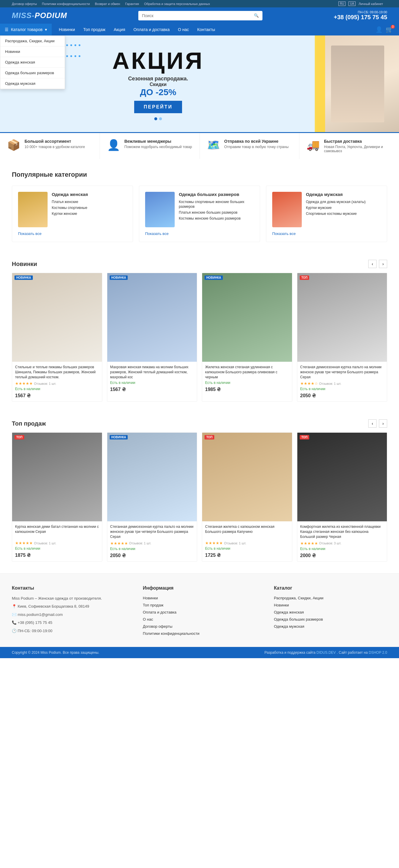 The width and height of the screenshot is (399, 868). Describe the element at coordinates (158, 79) in the screenshot. I see `hero-subtitle: Сезонная распродажа.` at that location.